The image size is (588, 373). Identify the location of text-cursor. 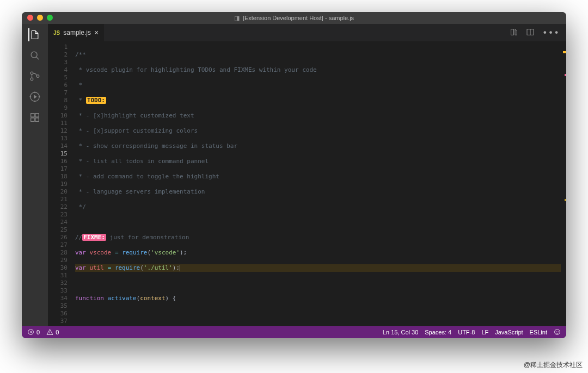
(180, 268).